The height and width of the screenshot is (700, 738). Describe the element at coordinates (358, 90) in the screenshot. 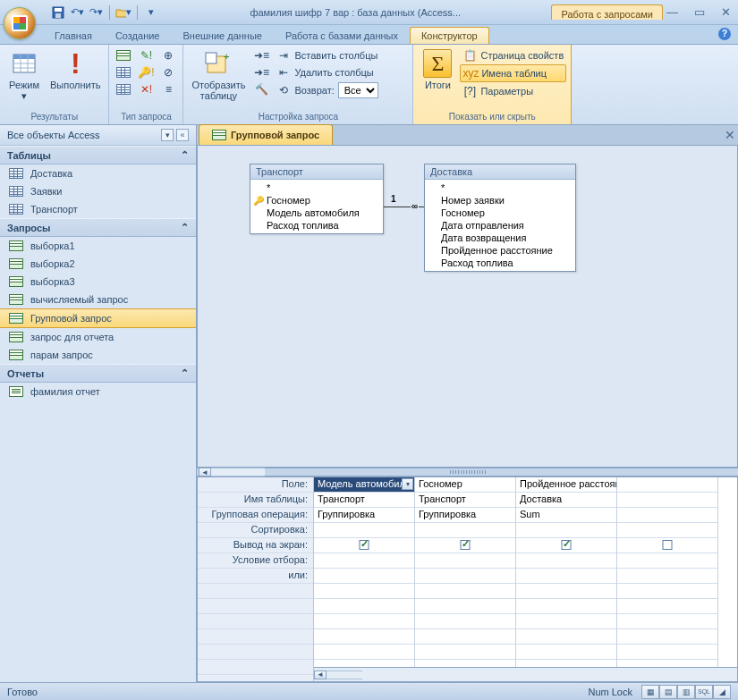

I see `return-select: Все` at that location.